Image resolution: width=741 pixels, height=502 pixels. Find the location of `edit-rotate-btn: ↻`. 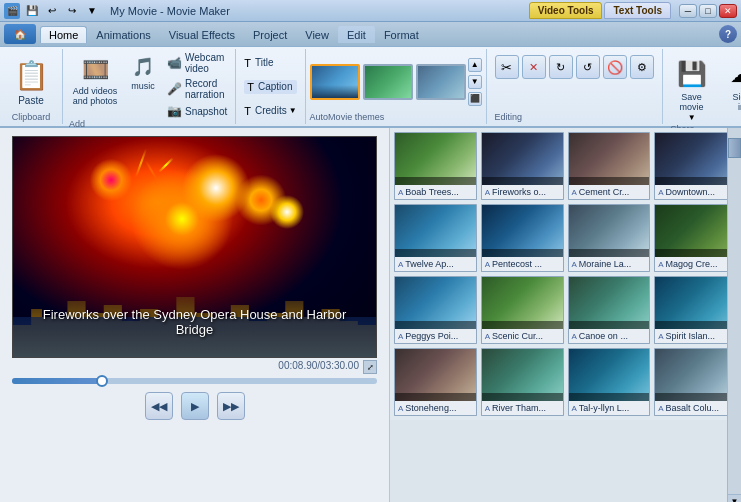

edit-rotate-btn: ↻ is located at coordinates (561, 67).